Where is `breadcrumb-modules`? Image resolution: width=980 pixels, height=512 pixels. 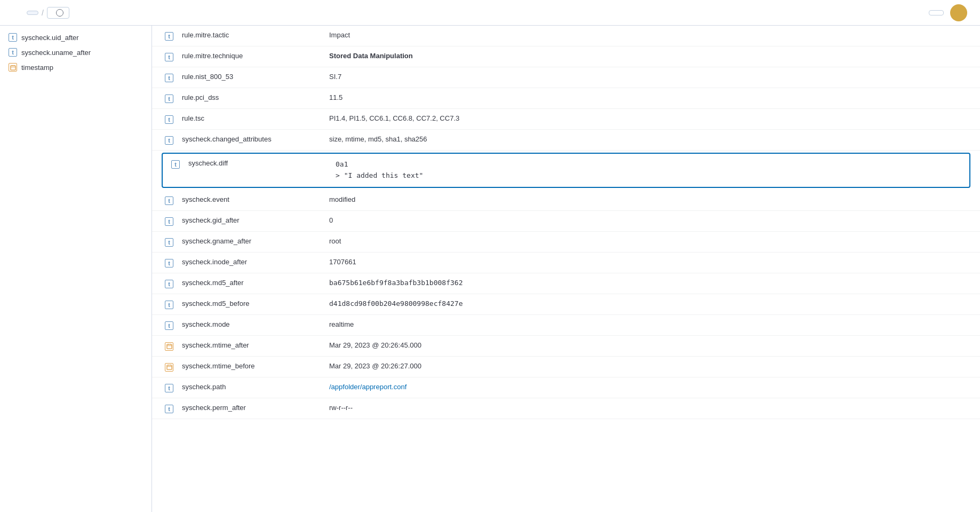
breadcrumb-modules is located at coordinates (33, 13).